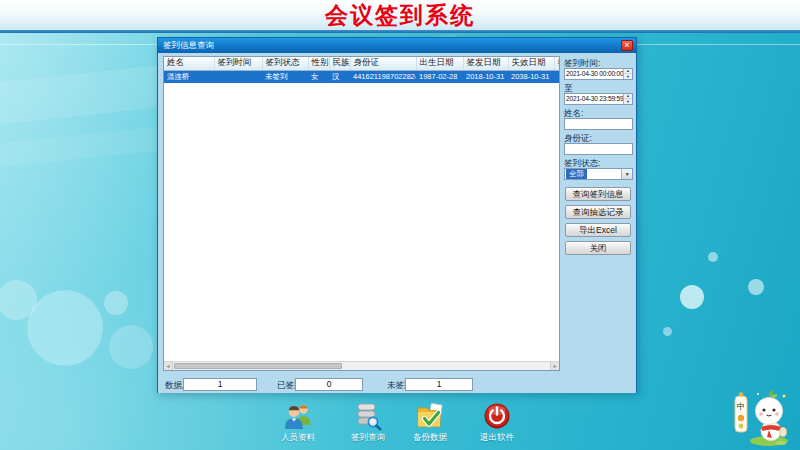 The width and height of the screenshot is (800, 450). What do you see at coordinates (598, 99) in the screenshot?
I see `time-to-spinner: 2021-04-30 23:59:59 ▲ ▼` at bounding box center [598, 99].